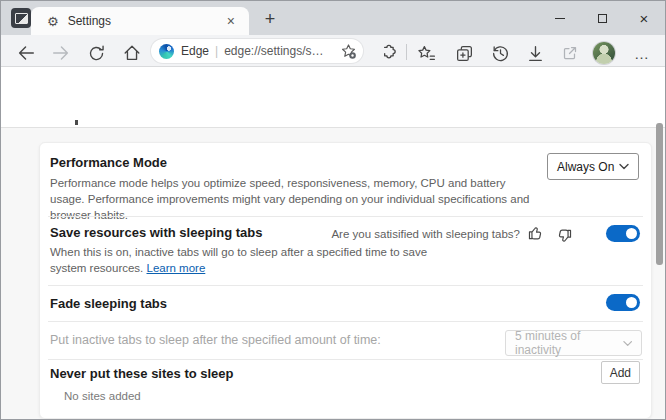 This screenshot has width=666, height=420. Describe the element at coordinates (535, 53) in the screenshot. I see `downloads-button` at that location.